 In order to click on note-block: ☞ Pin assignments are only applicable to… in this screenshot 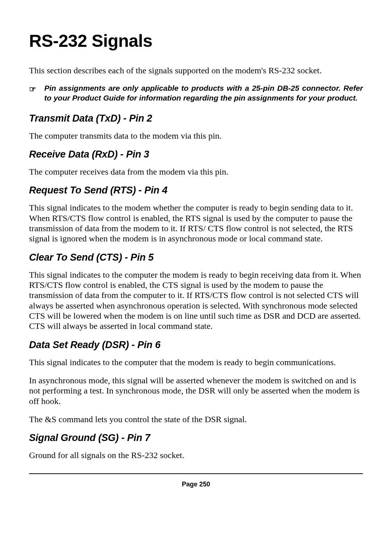, I will do `click(196, 93)`.